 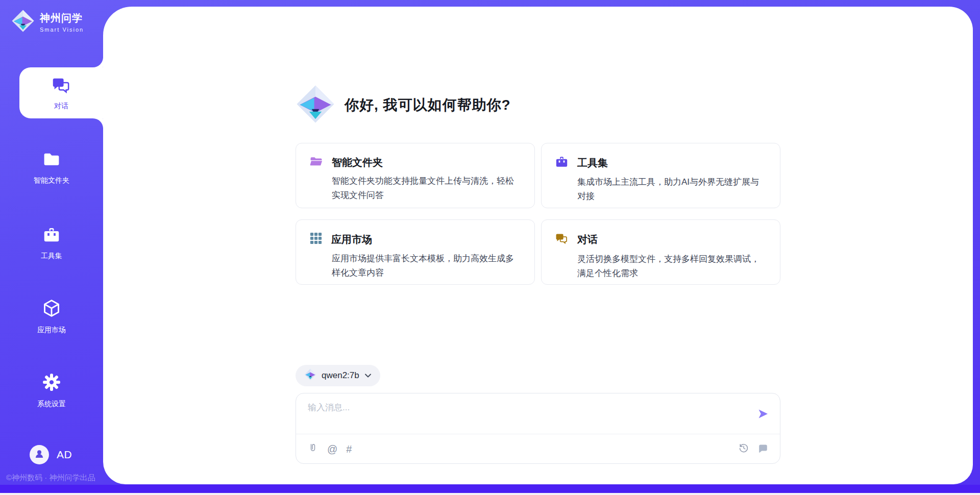 What do you see at coordinates (52, 256) in the screenshot?
I see `sidebar-item-label: 工具集` at bounding box center [52, 256].